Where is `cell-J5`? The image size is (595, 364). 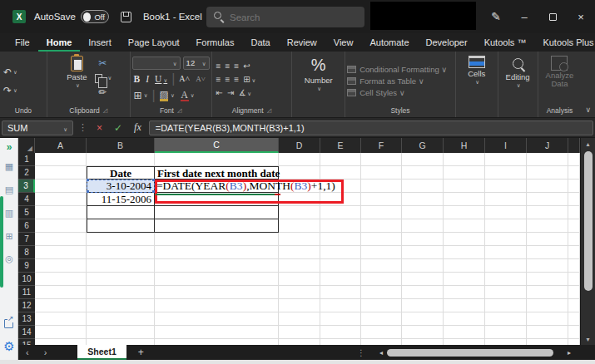 cell-J5 is located at coordinates (548, 213).